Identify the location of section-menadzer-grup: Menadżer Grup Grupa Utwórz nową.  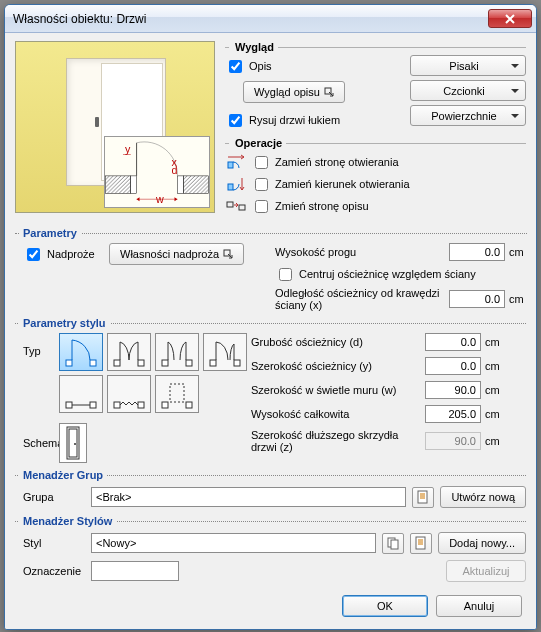
(270, 489).